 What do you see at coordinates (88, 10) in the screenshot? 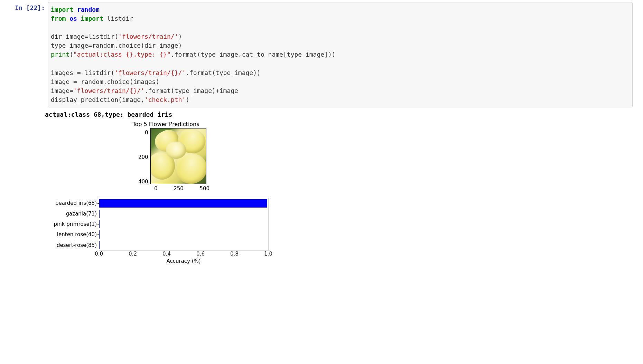
I see `mod-random: random` at bounding box center [88, 10].